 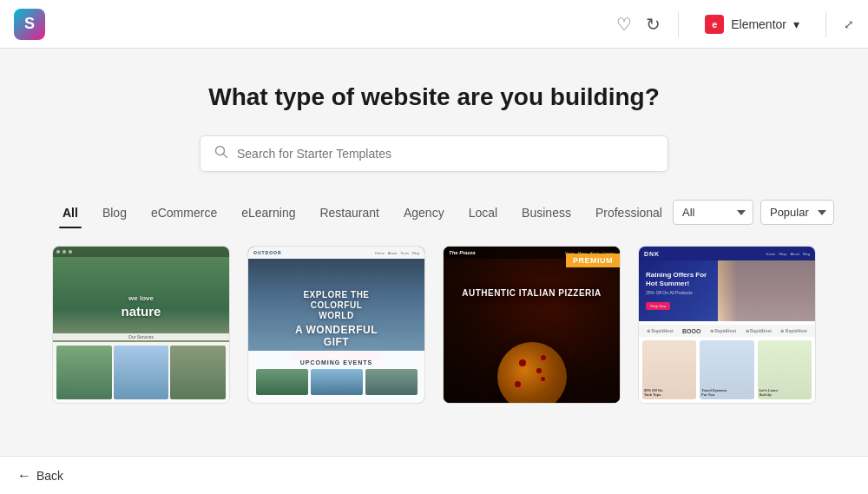 I want to click on bottom-bar: ← Back, so click(x=434, y=475).